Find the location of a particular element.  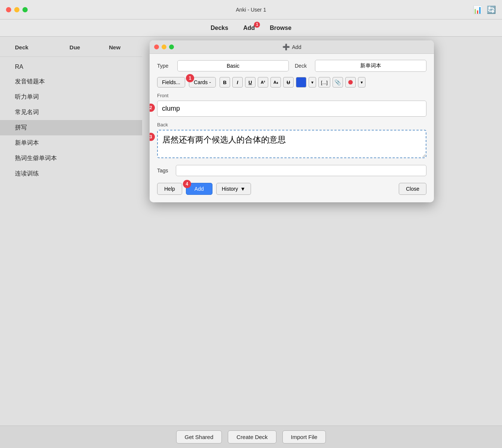

dialog-bottom-left: Help 4 Add History ▼ is located at coordinates (204, 189).